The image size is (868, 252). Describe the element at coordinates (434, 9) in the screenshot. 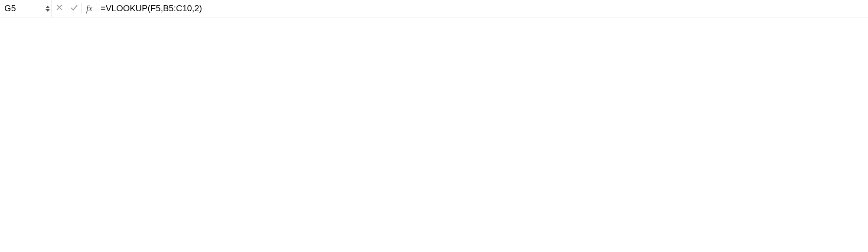

I see `formula-bar: G5 fx =VLOOKUP(F5,B5:C10,2)` at that location.